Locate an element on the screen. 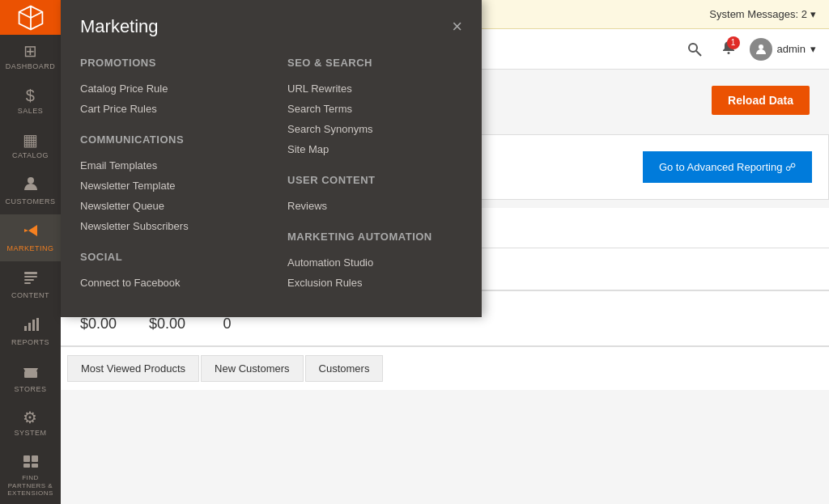  connect-facebook-link: Connect to Facebook is located at coordinates (168, 283).